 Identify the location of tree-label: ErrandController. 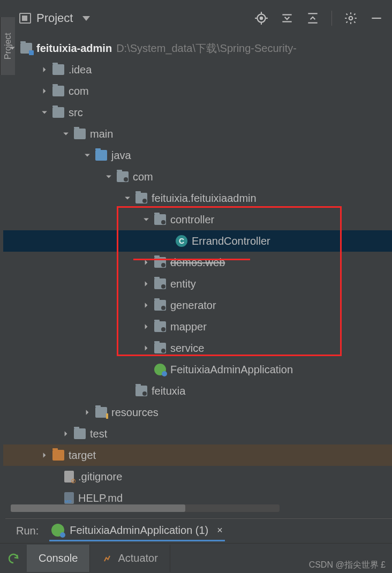
(231, 241).